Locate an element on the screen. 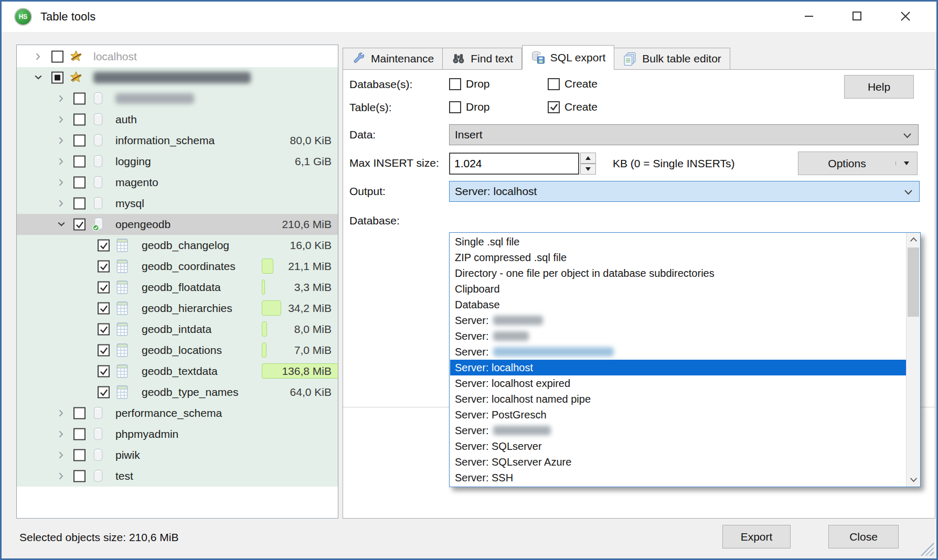 The image size is (938, 560). tree-row-opengeodb: opengeodb210,6 MiB is located at coordinates (177, 224).